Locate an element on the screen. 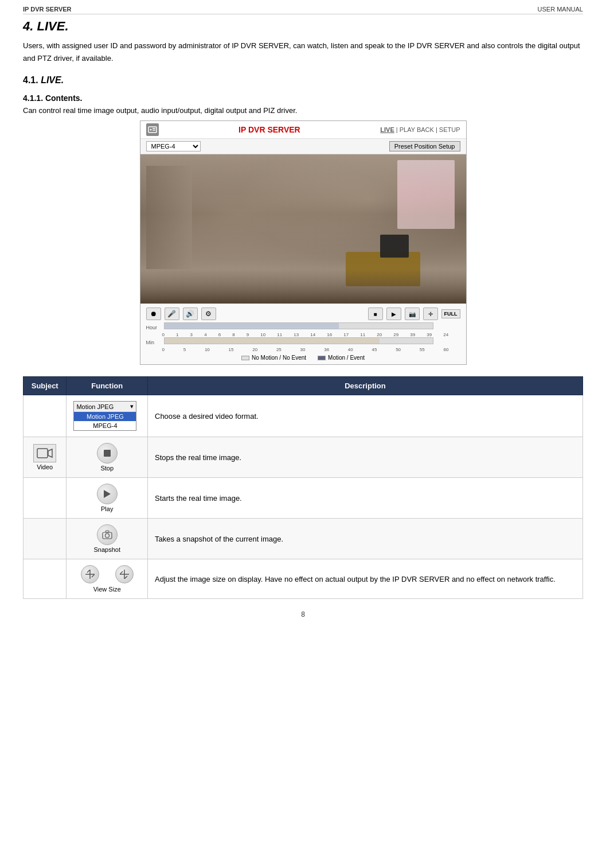 Image resolution: width=606 pixels, height=868 pixels. stop-function-btn is located at coordinates (107, 453).